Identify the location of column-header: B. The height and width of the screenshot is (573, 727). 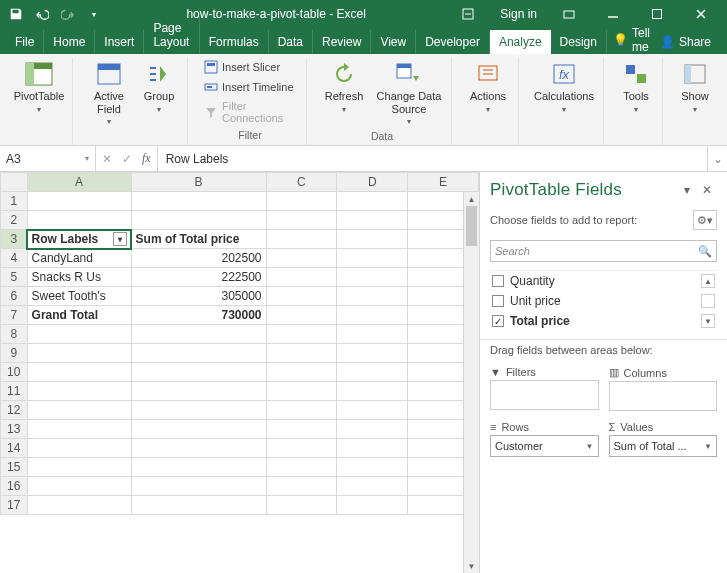
(198, 182).